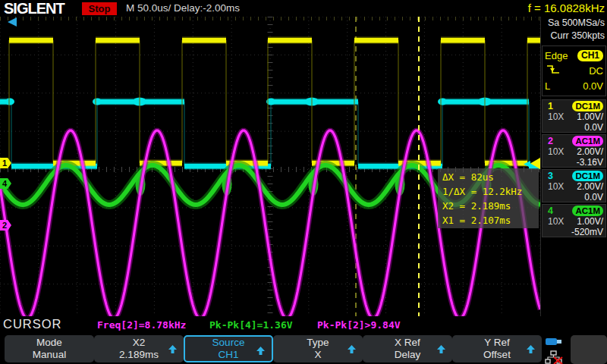  I want to click on ch1-number: 1, so click(549, 106).